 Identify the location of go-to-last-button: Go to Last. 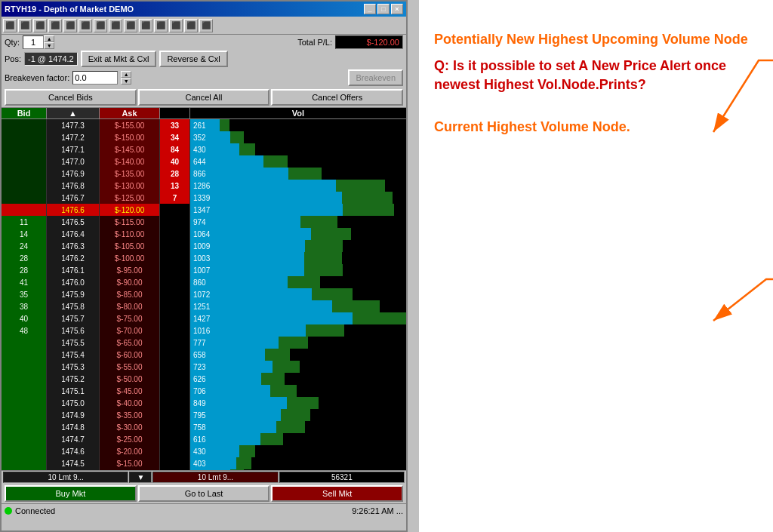
(204, 494).